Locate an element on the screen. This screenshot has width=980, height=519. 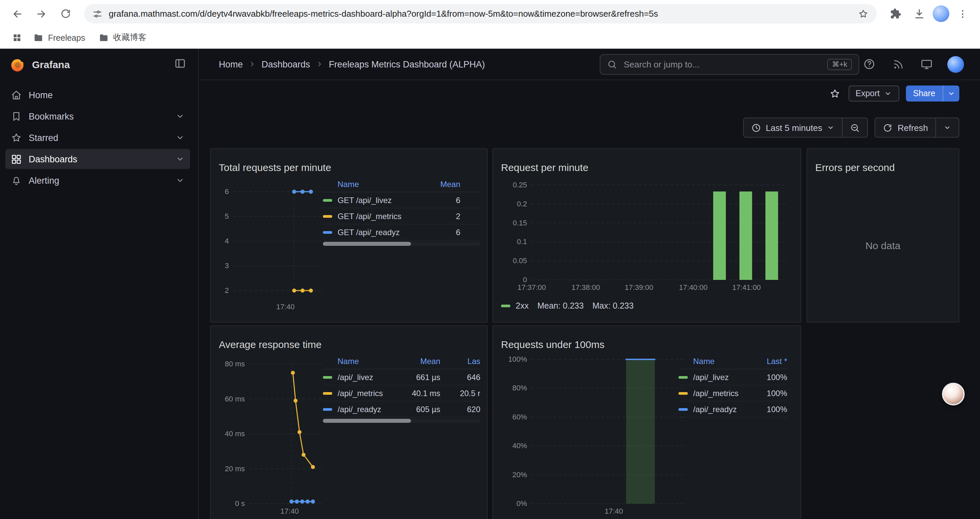
series-name: GET /api/_readyz is located at coordinates (382, 232).